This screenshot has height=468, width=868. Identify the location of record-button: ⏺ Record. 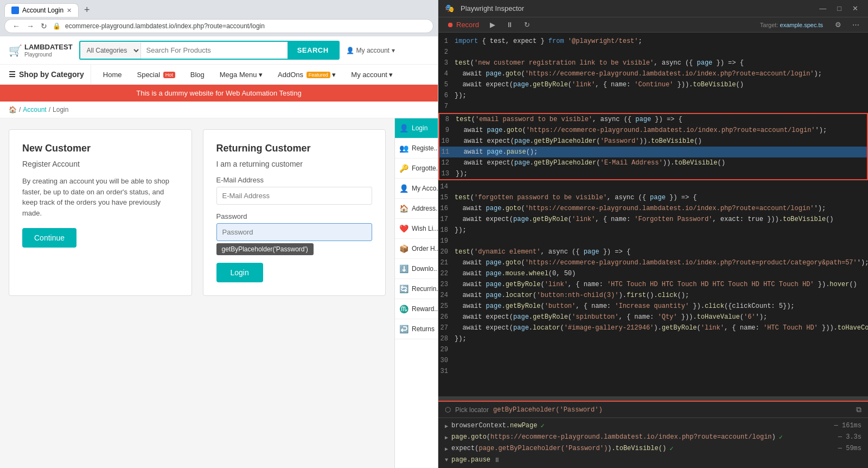
(463, 25).